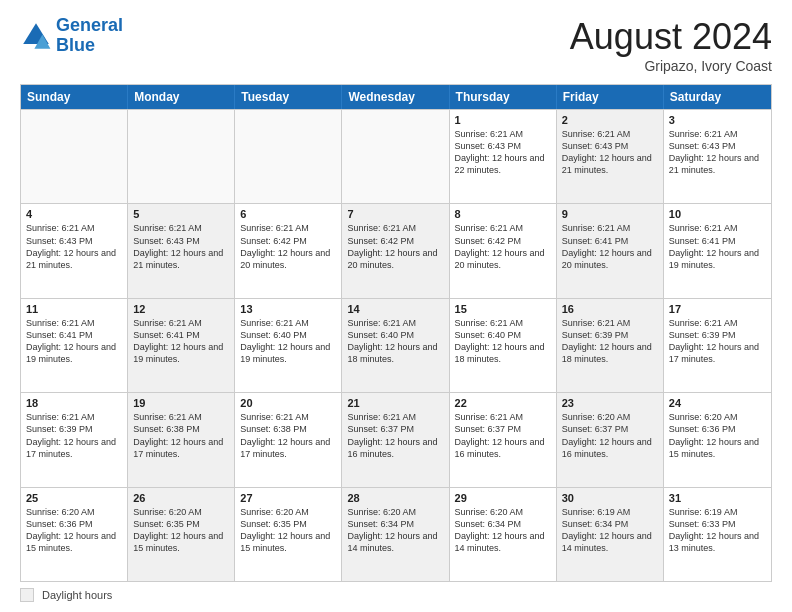 This screenshot has height=612, width=792. I want to click on logo-text: General Blue, so click(90, 36).